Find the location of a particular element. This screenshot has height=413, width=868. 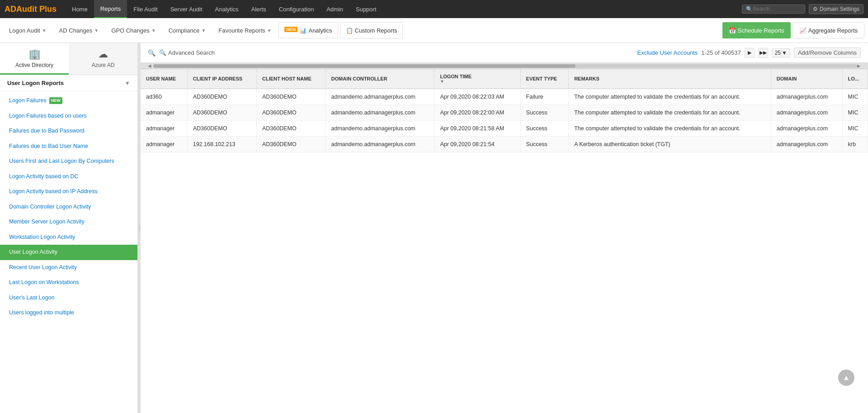

gear-icon: ⚙ is located at coordinates (816, 9).